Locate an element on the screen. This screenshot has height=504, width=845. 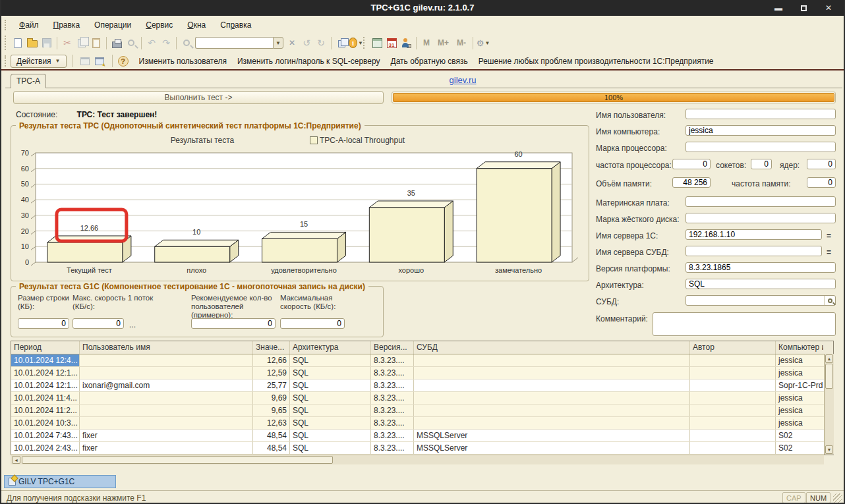
user-name-field is located at coordinates (761, 114).